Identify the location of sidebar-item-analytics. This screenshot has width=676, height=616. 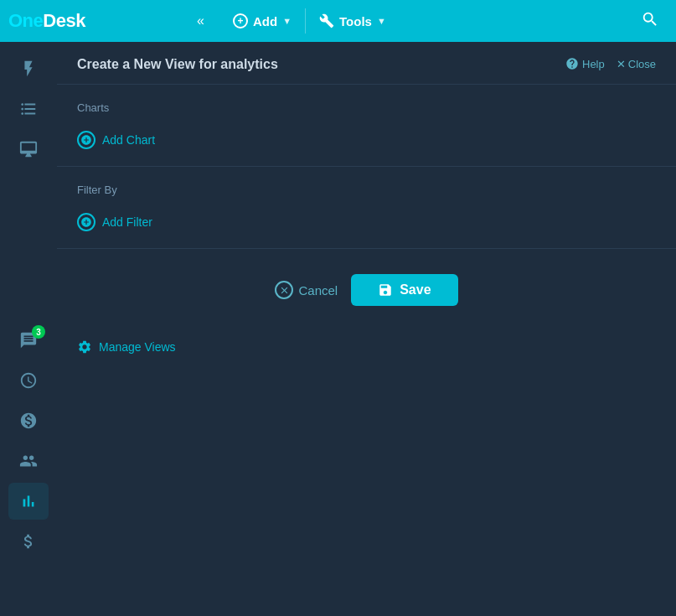
(28, 501).